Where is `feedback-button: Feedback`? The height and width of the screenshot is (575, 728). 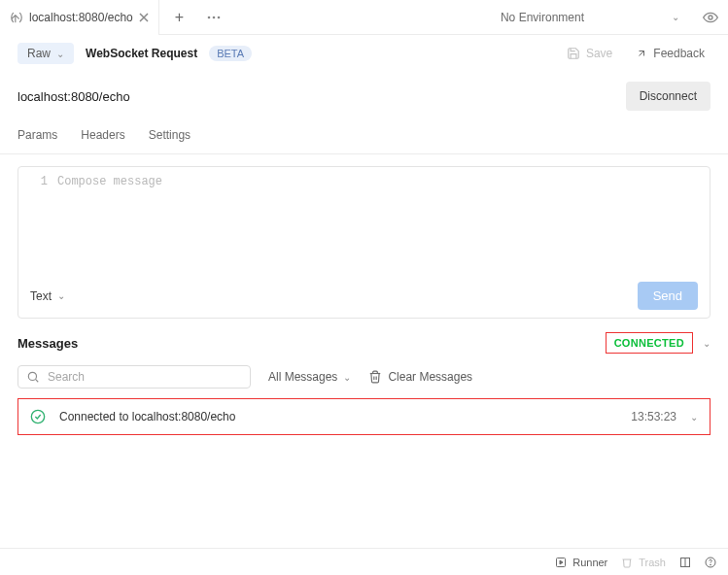
feedback-button: Feedback is located at coordinates (671, 53).